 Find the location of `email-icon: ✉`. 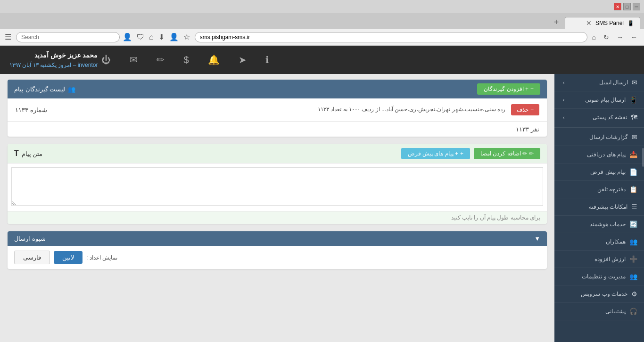

email-icon: ✉ is located at coordinates (635, 82).